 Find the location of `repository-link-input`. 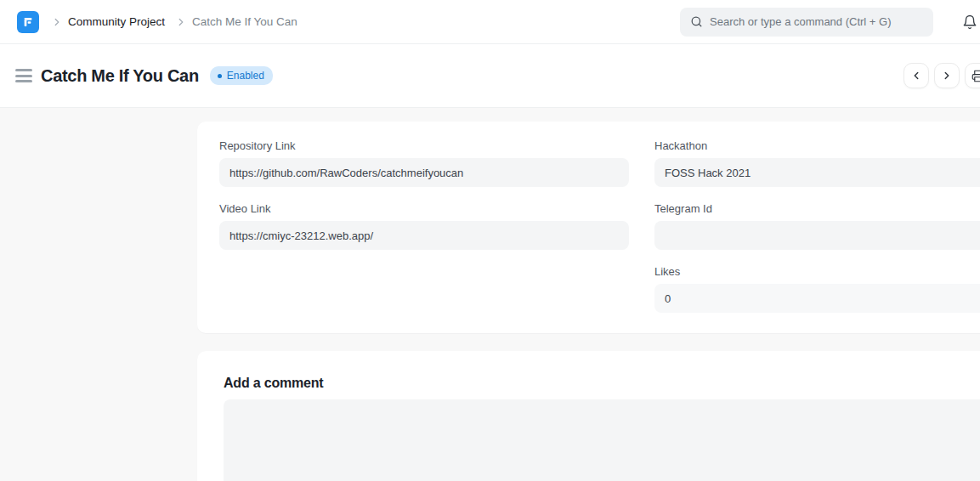

repository-link-input is located at coordinates (424, 173).